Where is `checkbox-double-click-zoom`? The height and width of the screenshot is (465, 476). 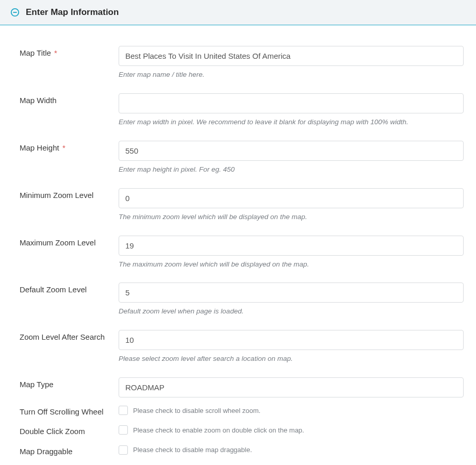
checkbox-double-click-zoom is located at coordinates (123, 430).